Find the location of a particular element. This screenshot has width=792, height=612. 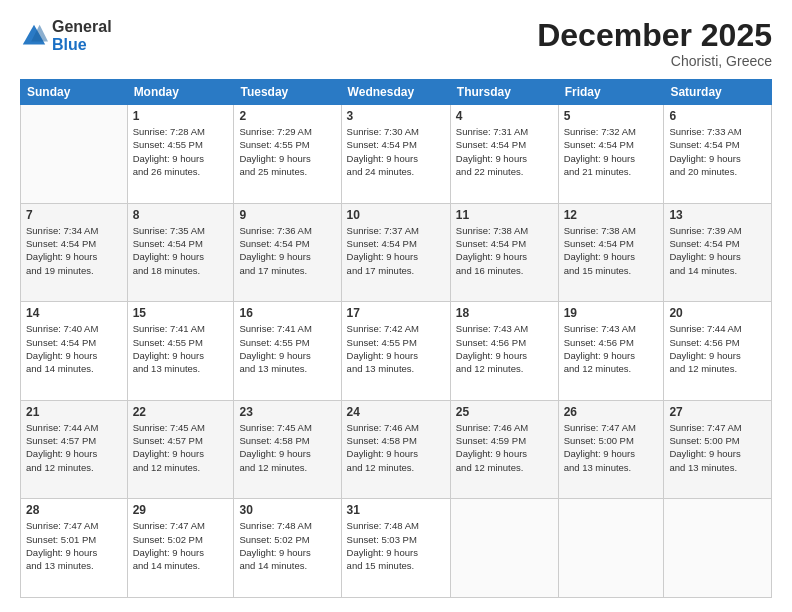

day-info: Sunrise: 7:29 AM Sunset: 4:55 PM Dayligh… is located at coordinates (287, 152).